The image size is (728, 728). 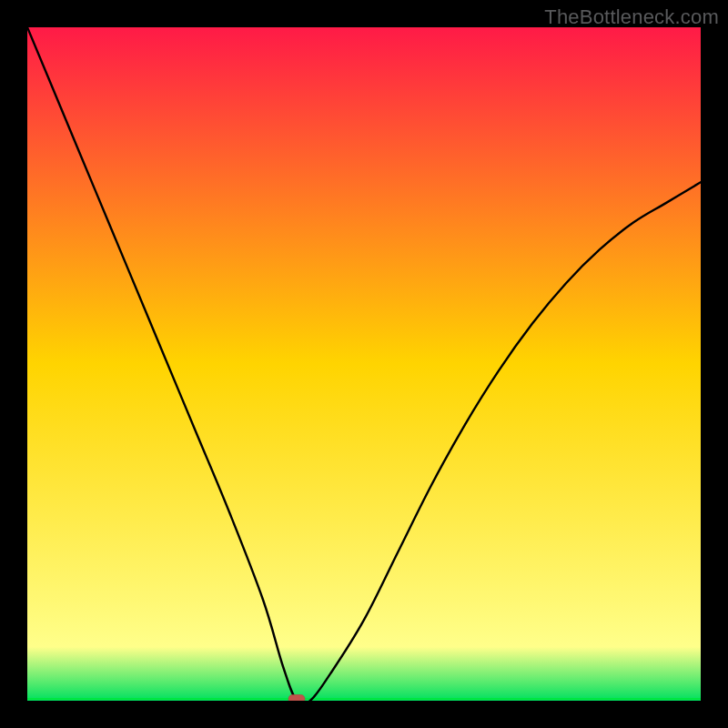 I want to click on optimal-marker, so click(x=297, y=699).